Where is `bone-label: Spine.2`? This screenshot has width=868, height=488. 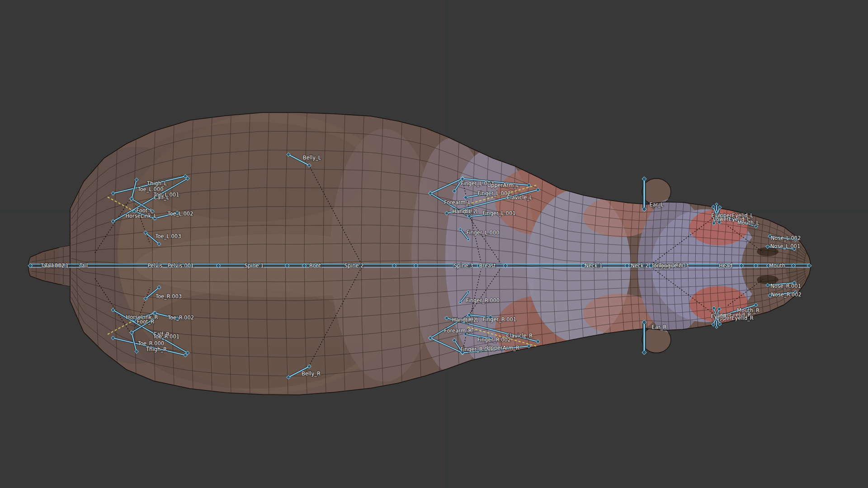 bone-label: Spine.2 is located at coordinates (354, 266).